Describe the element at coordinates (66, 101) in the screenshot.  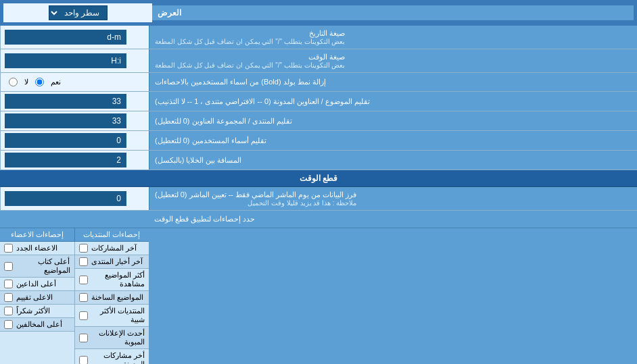
I see `topic-trim-input` at that location.